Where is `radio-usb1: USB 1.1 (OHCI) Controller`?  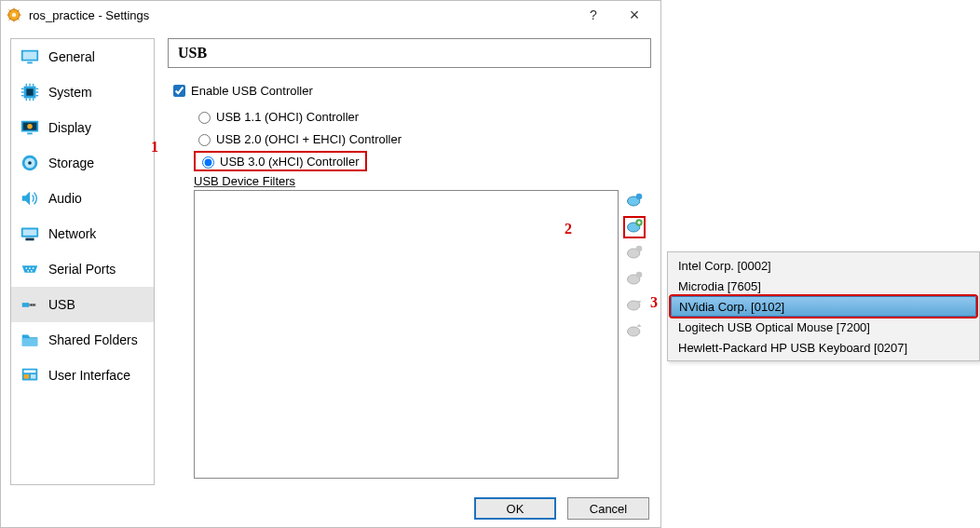 radio-usb1: USB 1.1 (OHCI) Controller is located at coordinates (423, 116).